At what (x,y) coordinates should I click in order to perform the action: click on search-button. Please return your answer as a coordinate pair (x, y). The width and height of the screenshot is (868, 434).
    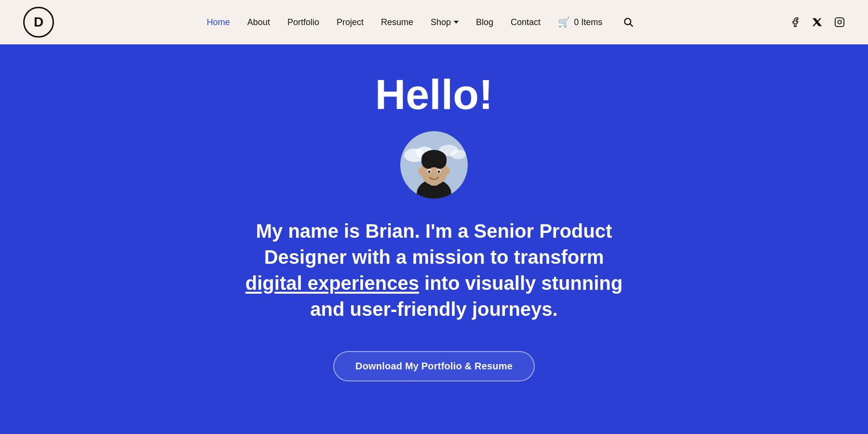
    Looking at the image, I should click on (628, 22).